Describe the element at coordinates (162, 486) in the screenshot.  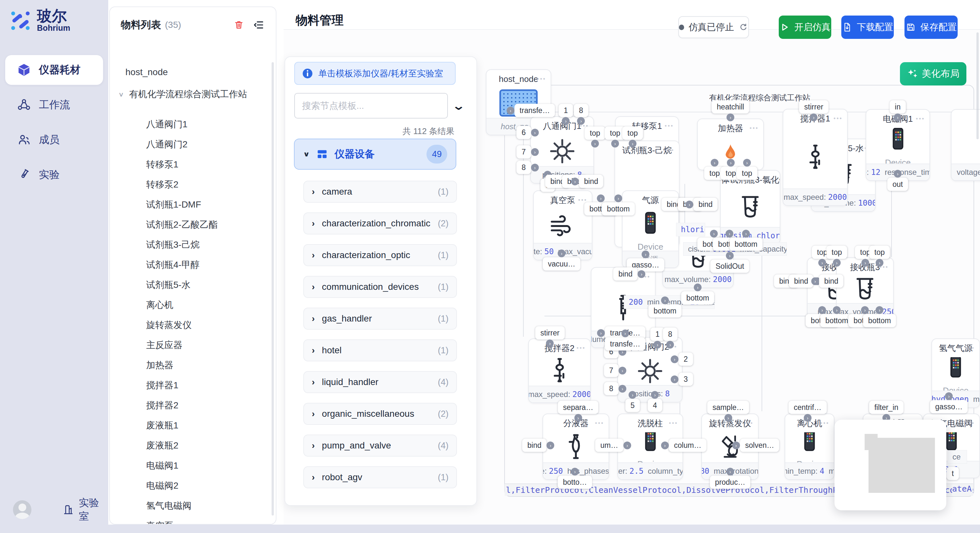
I see `tree-item: 电磁阀2` at that location.